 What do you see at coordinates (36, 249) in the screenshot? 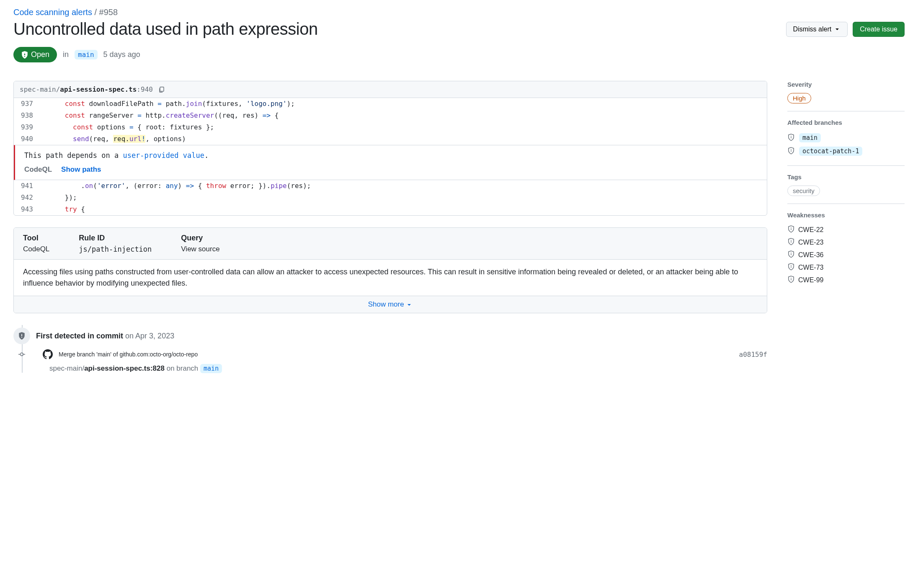
I see `tool-value: CodeQL` at bounding box center [36, 249].